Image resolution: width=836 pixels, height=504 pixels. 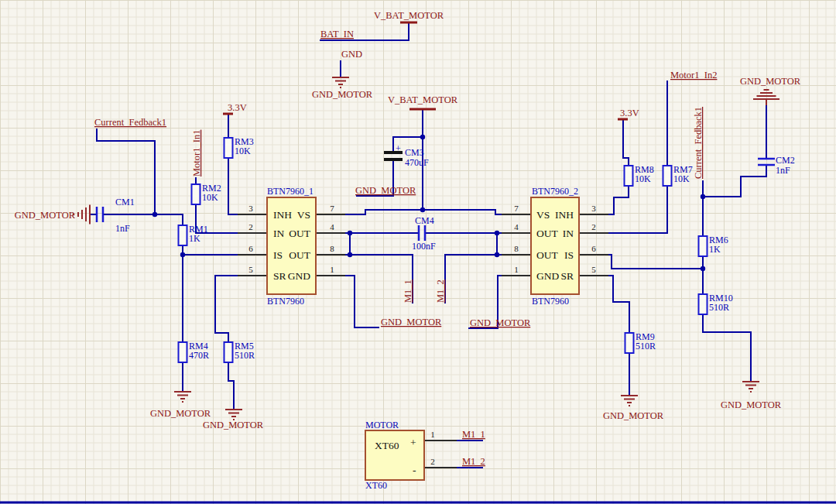 What do you see at coordinates (240, 351) in the screenshot?
I see `component-rm5: RM5 510R` at bounding box center [240, 351].